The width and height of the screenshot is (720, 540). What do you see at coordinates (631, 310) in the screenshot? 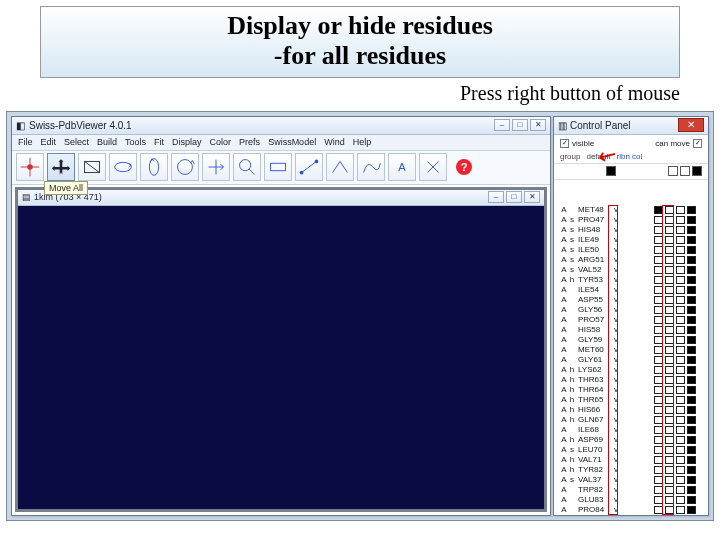
I see `residue-row: AGLY56v` at bounding box center [631, 310].